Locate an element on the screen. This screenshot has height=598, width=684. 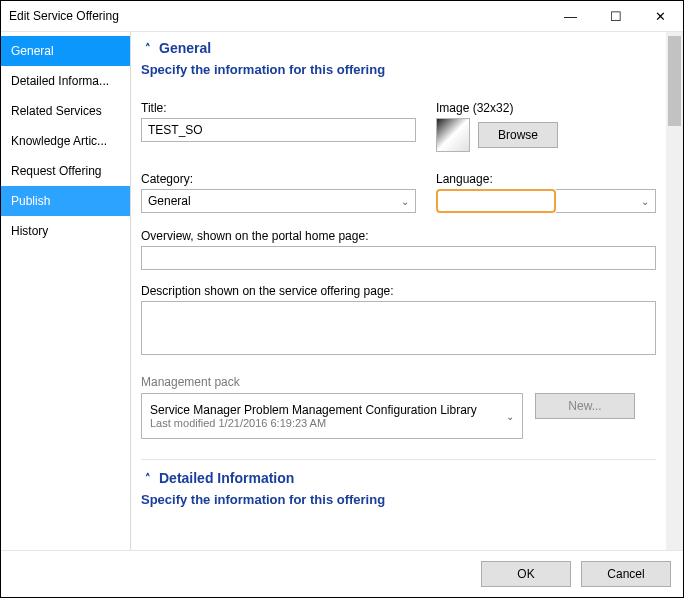
sidebar-item-general: General is located at coordinates (66, 51).